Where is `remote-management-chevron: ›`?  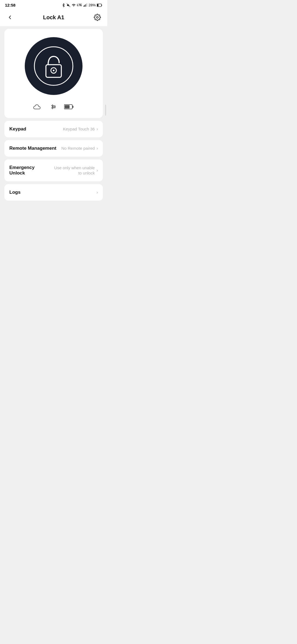
remote-management-chevron: › is located at coordinates (97, 148).